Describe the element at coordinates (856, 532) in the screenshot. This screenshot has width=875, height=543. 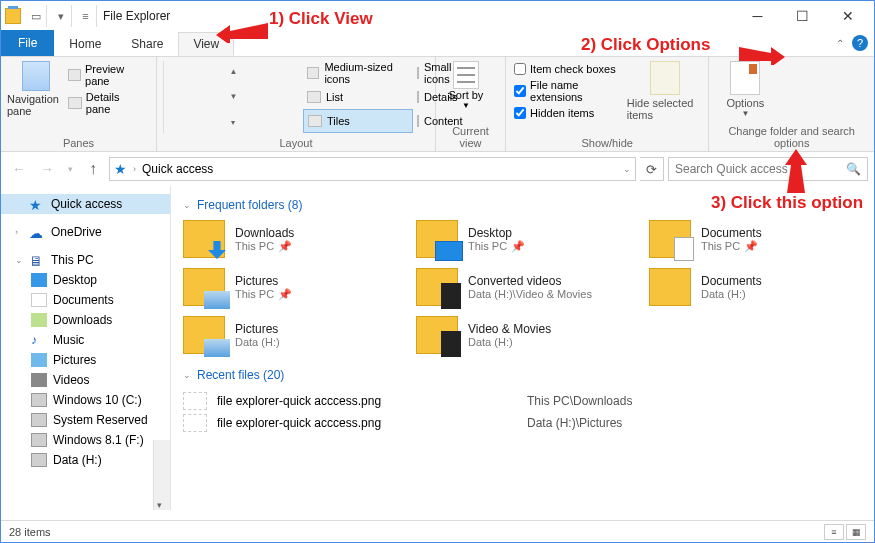
I see `large-icons-view-button: ▦` at that location.